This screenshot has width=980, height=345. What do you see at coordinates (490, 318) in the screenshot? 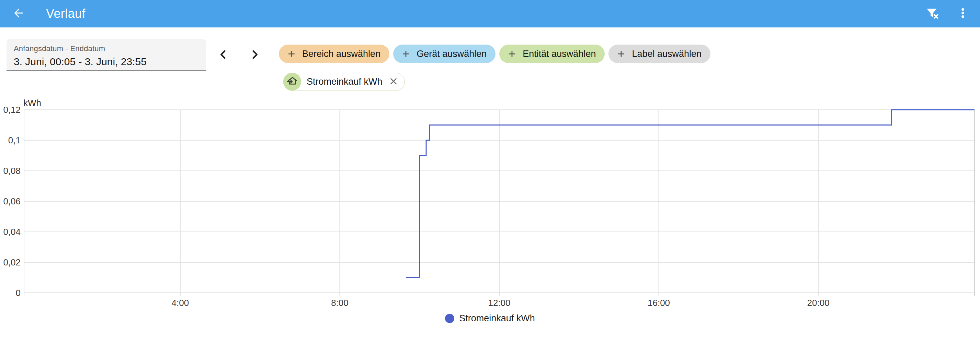
I see `chart-legend: Stromeinkauf kWh` at bounding box center [490, 318].